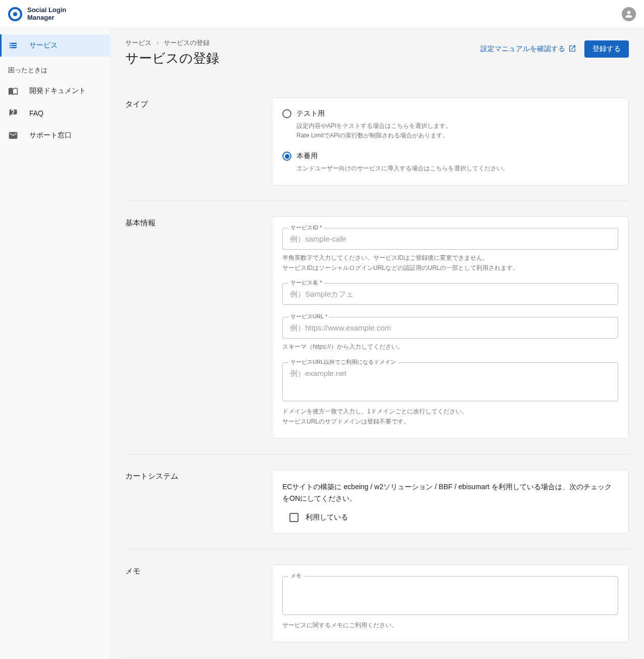  I want to click on service-name-field, so click(451, 294).